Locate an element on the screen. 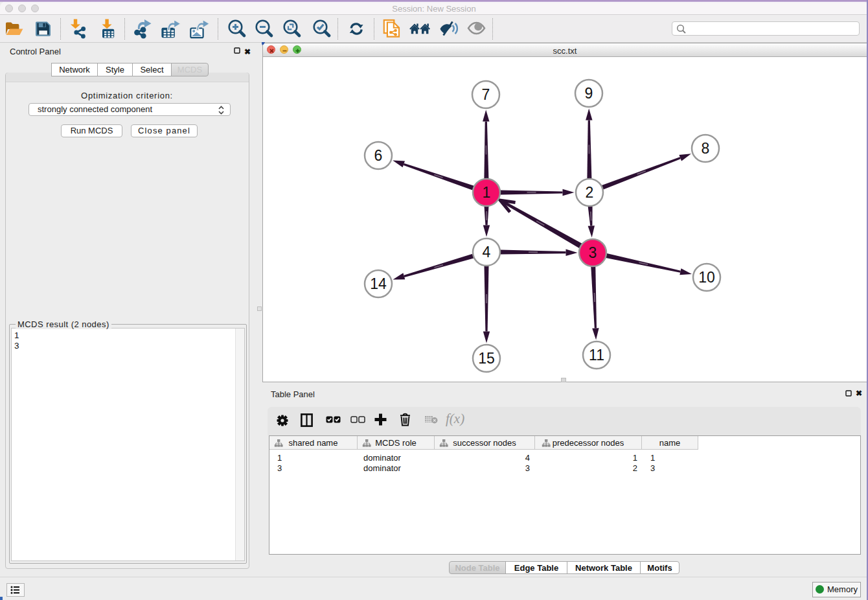  svg-text: 14 is located at coordinates (378, 284).